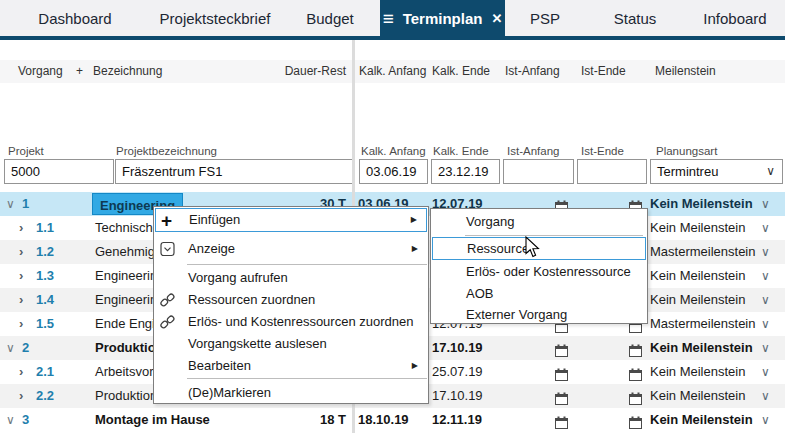  What do you see at coordinates (168, 250) in the screenshot?
I see `combobox-icon` at bounding box center [168, 250].